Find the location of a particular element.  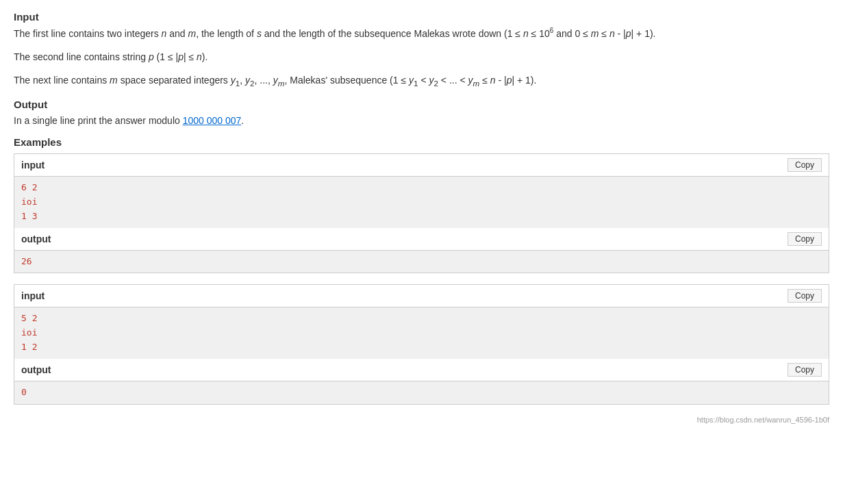

output-text: In a single line print the answer modulo is located at coordinates (99, 121).